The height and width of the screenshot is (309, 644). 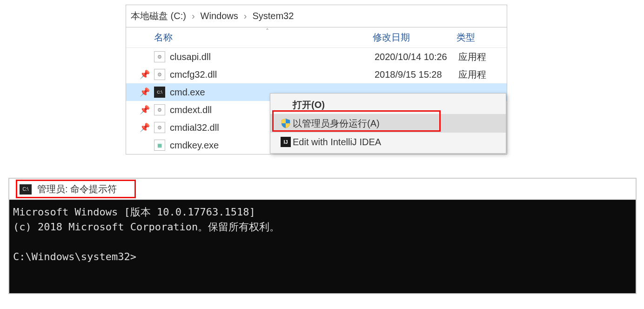 What do you see at coordinates (263, 37) in the screenshot?
I see `column-header-name: 名称` at bounding box center [263, 37].